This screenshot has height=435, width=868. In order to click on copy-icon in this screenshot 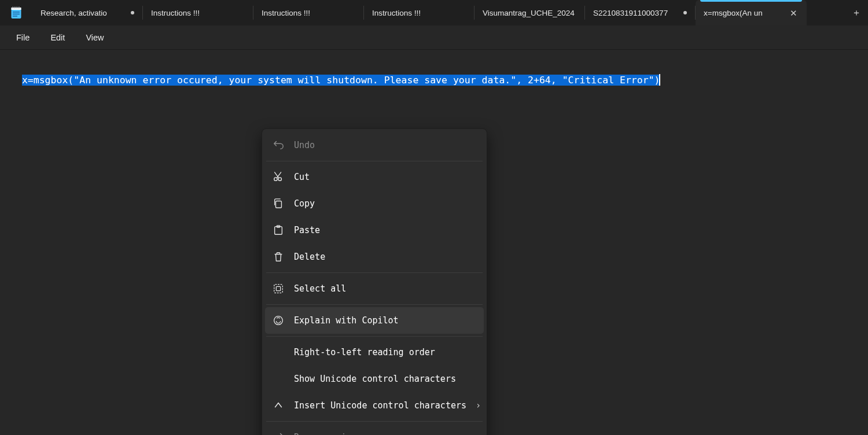, I will do `click(278, 204)`.